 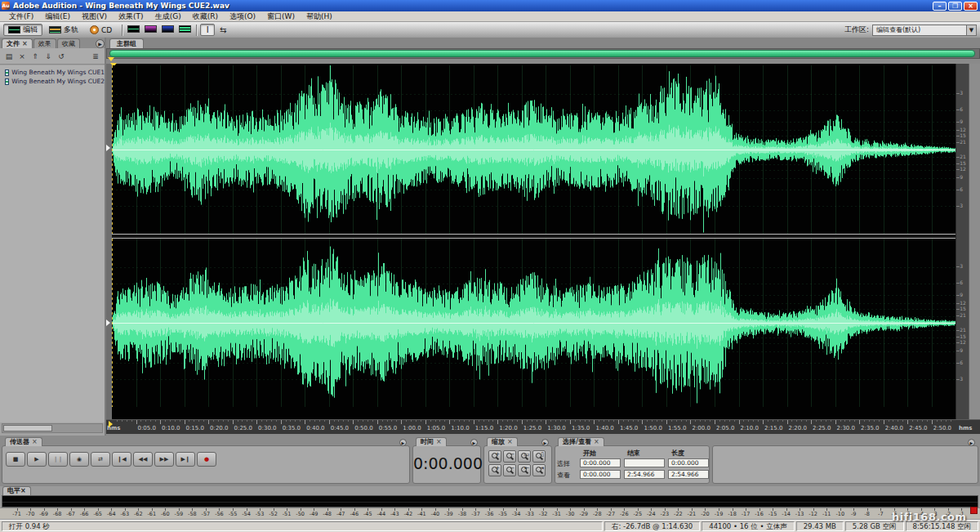 What do you see at coordinates (970, 7) in the screenshot?
I see `close-button: ×` at bounding box center [970, 7].